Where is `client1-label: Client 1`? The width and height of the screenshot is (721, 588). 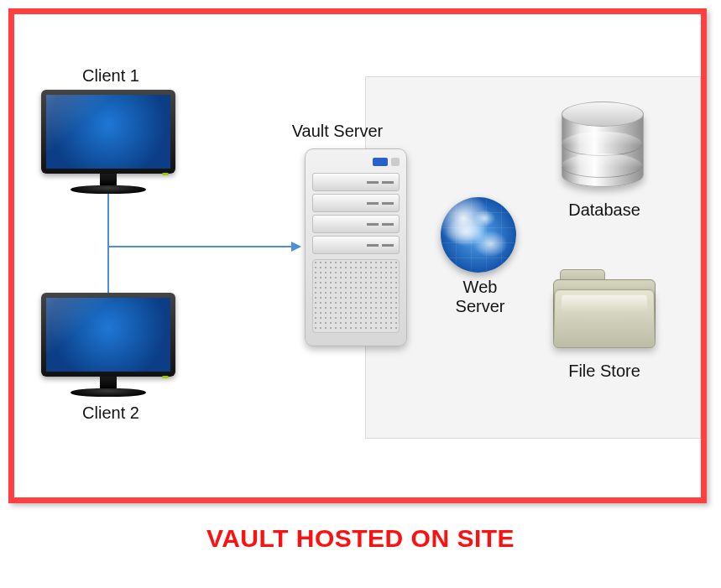
client1-label: Client 1 is located at coordinates (111, 75).